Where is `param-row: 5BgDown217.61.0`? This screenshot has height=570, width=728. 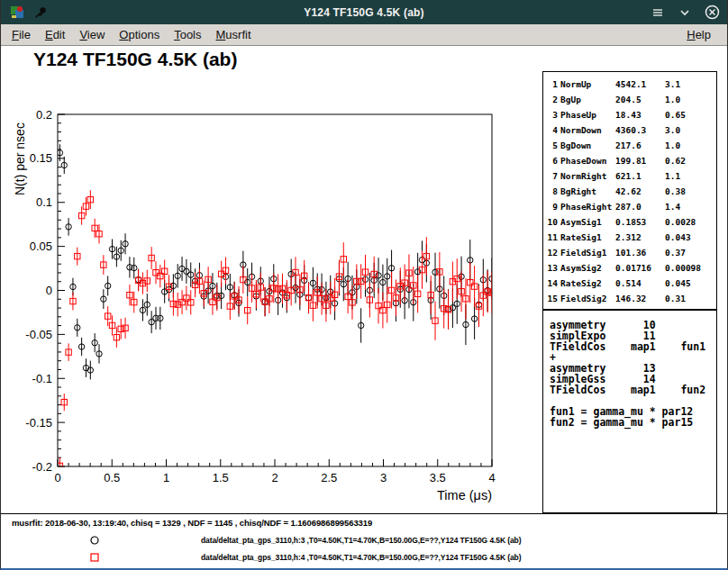
param-row: 5BgDown217.61.0 is located at coordinates (632, 146).